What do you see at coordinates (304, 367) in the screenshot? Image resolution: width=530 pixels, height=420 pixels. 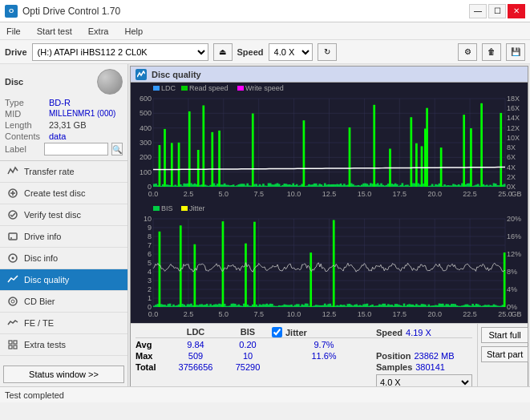 I see `stats-total-row: Total 3756656 75290 Samples 380141` at bounding box center [304, 367].